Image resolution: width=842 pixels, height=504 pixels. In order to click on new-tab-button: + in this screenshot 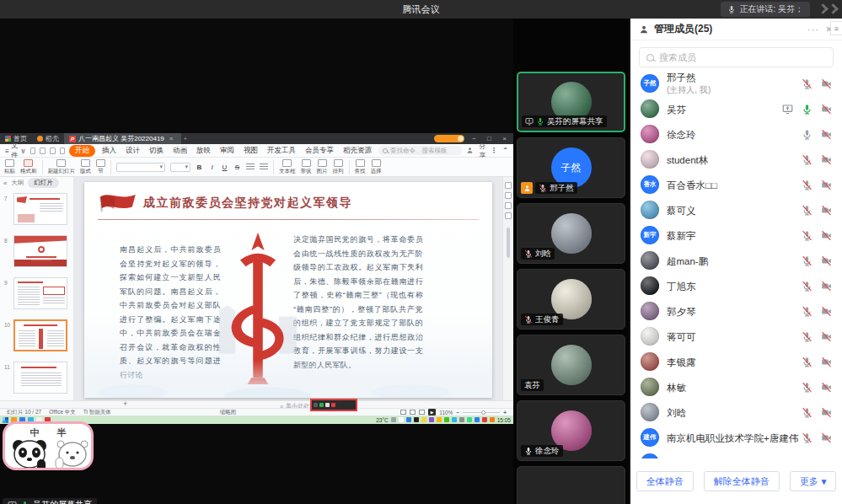, I will do `click(185, 138)`.